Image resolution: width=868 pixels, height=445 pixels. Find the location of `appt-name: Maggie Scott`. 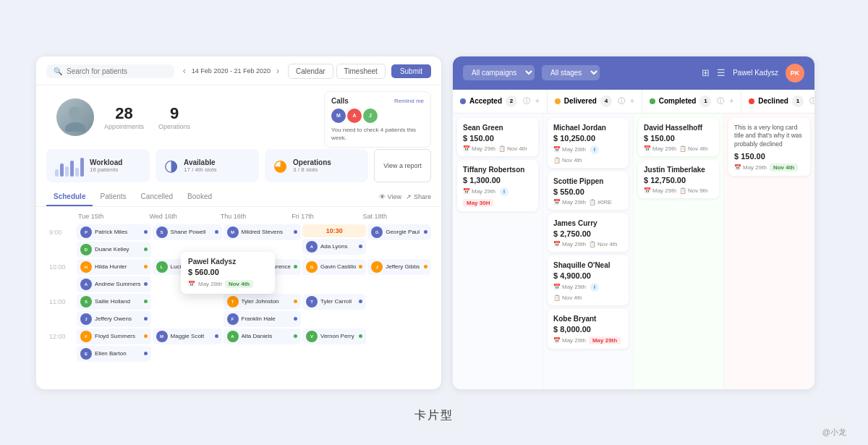

appt-name: Maggie Scott is located at coordinates (191, 336).